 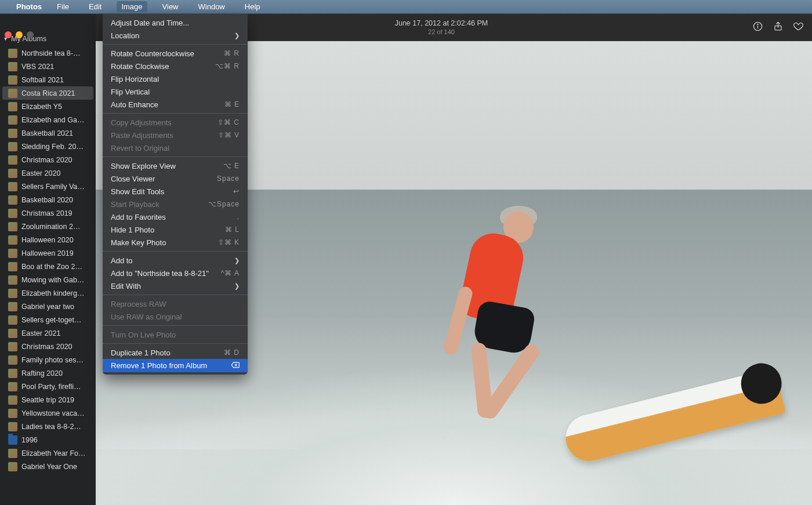 I want to click on sidebar-album: Family photo ses…, so click(x=48, y=359).